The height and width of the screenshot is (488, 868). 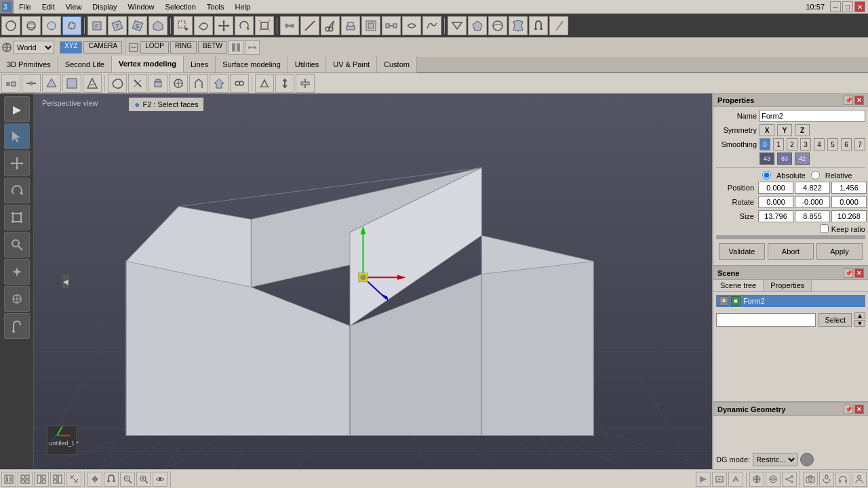 What do you see at coordinates (860, 316) in the screenshot?
I see `scene-up-btn: ▲` at bounding box center [860, 316].